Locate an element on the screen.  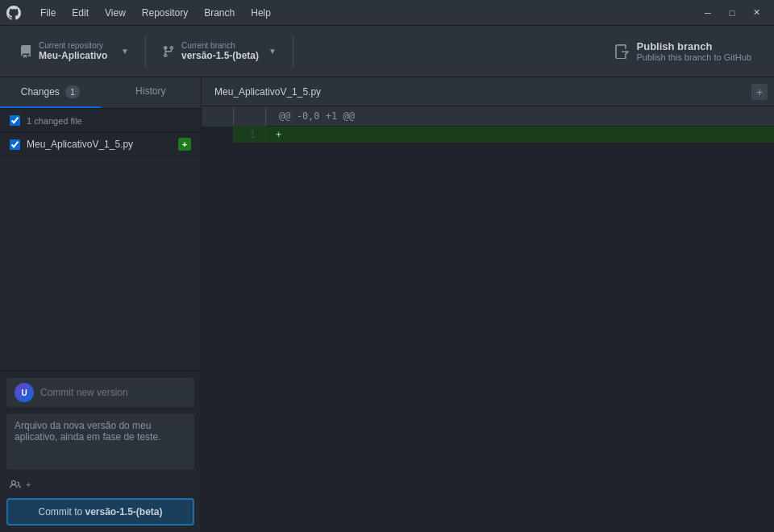
branch-icon is located at coordinates (169, 52).